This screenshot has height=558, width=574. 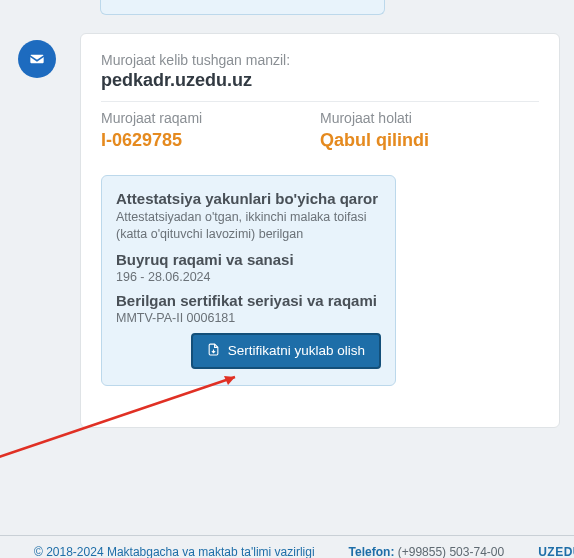 What do you see at coordinates (37, 59) in the screenshot?
I see `mailbox-icon` at bounding box center [37, 59].